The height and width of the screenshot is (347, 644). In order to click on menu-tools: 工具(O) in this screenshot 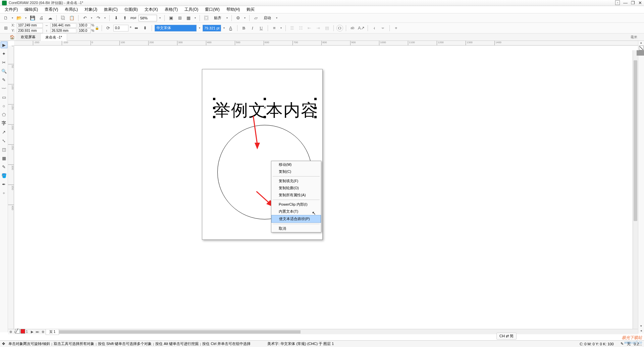, I will do `click(191, 9)`.